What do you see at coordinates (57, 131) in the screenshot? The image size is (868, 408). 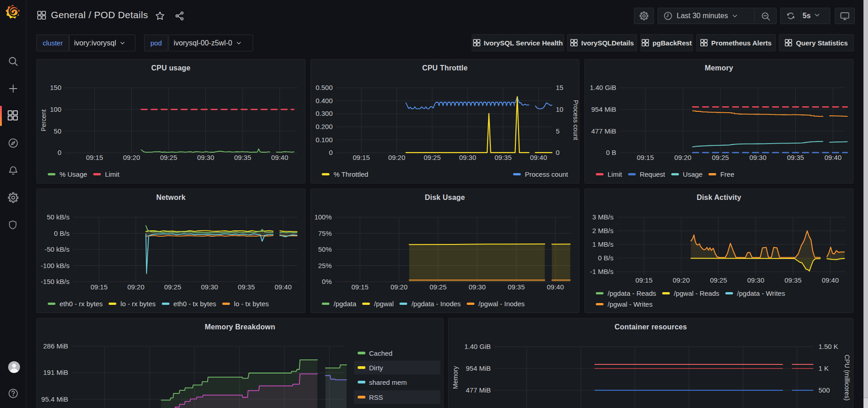 I see `svg-text: 50` at bounding box center [57, 131].